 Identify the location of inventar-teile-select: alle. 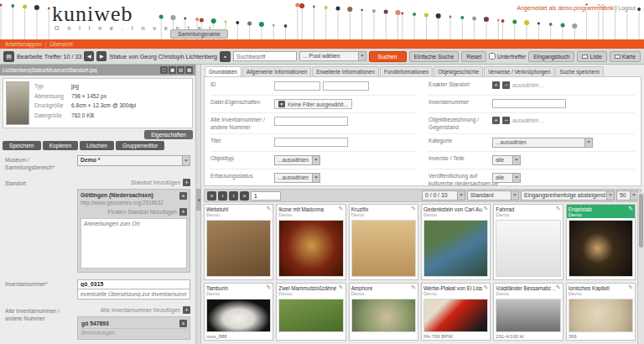
(506, 160).